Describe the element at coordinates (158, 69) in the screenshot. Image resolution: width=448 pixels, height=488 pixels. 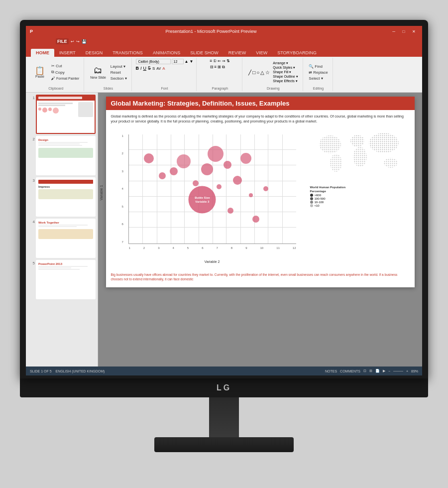
I see `char-spacing-button: AV` at that location.